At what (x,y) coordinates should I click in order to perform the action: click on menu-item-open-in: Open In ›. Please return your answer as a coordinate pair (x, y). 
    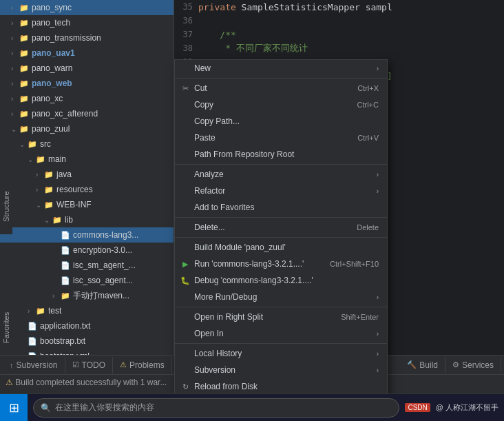
    Looking at the image, I should click on (281, 333).